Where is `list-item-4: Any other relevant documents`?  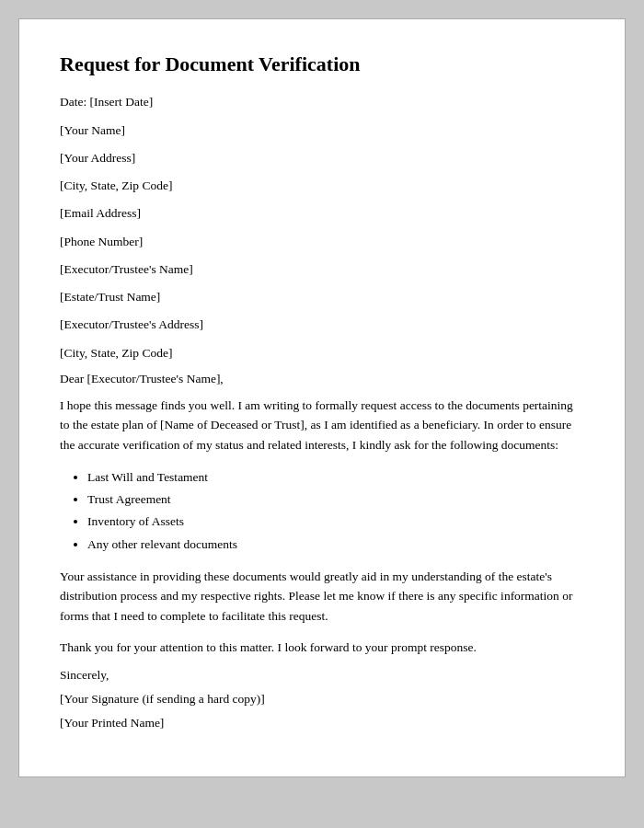
list-item-4: Any other relevant documents is located at coordinates (336, 545).